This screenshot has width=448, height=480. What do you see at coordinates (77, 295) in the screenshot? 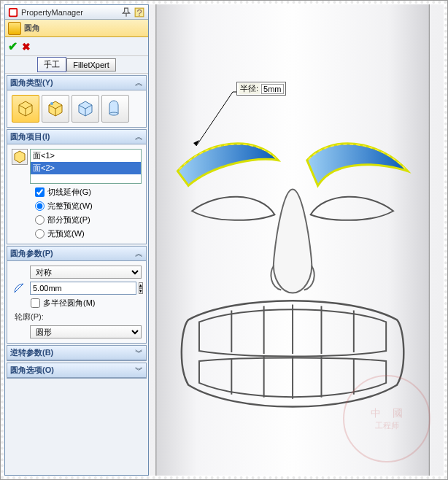
I see `section-fillet-params: 圆角参数(P) ︽ 对称 ▴▾ 多半径圆角(M) 轮廓(P): 圆形` at bounding box center [77, 295].